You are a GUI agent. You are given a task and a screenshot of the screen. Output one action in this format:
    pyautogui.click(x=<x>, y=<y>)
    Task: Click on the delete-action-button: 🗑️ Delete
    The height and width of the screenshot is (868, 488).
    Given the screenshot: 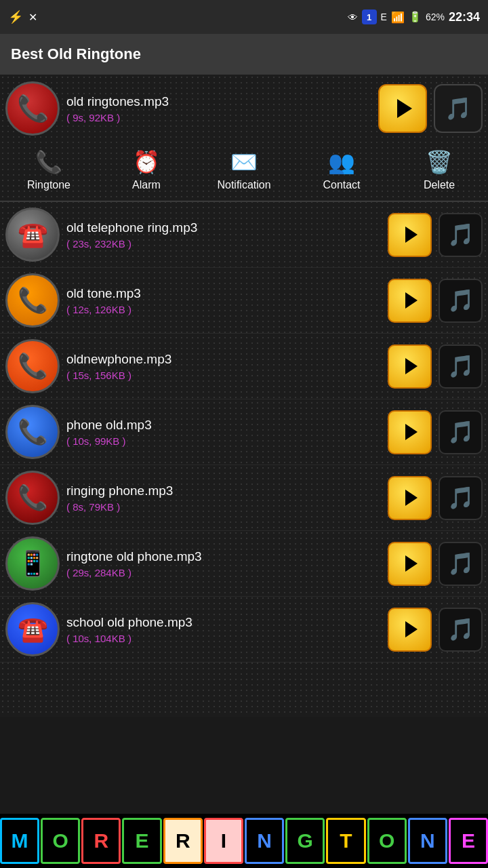 What is the action you would take?
    pyautogui.click(x=439, y=170)
    